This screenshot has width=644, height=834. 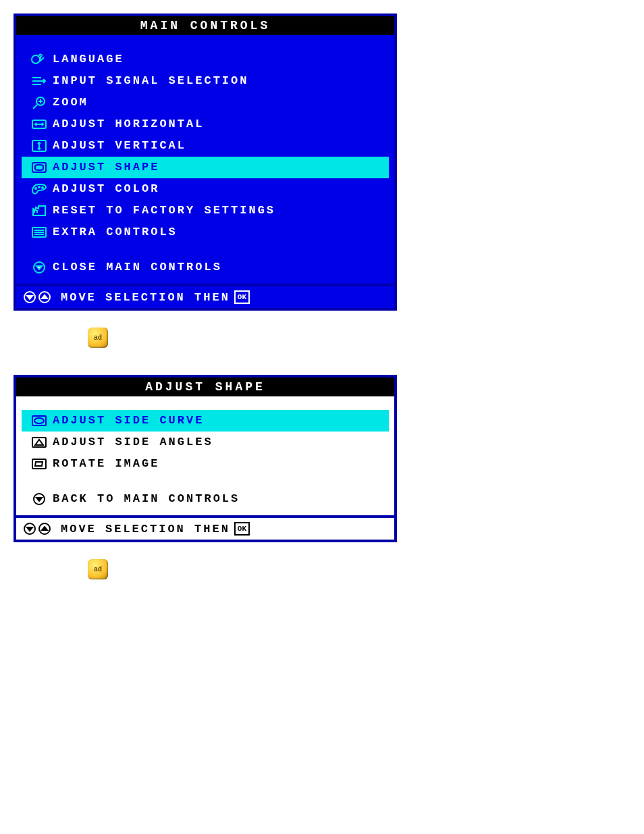 What do you see at coordinates (205, 124) in the screenshot?
I see `menu-item-adjust-horizontal: ADJUST HORIZONTAL` at bounding box center [205, 124].